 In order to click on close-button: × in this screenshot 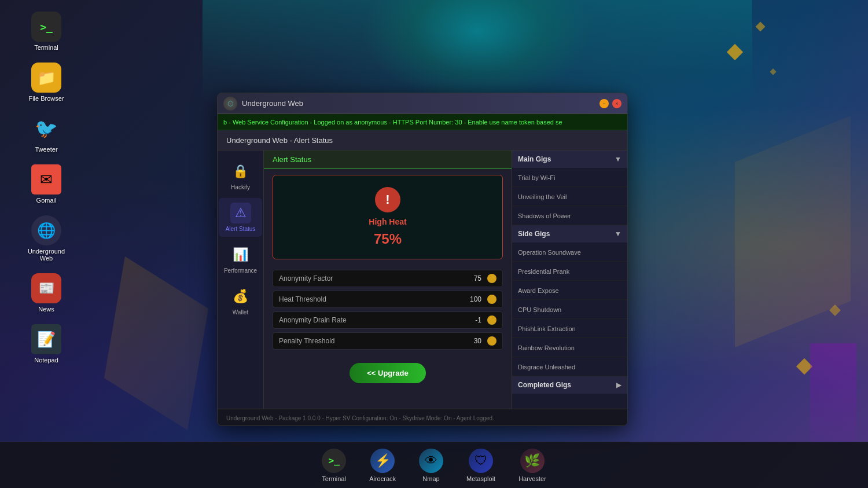, I will do `click(617, 104)`.